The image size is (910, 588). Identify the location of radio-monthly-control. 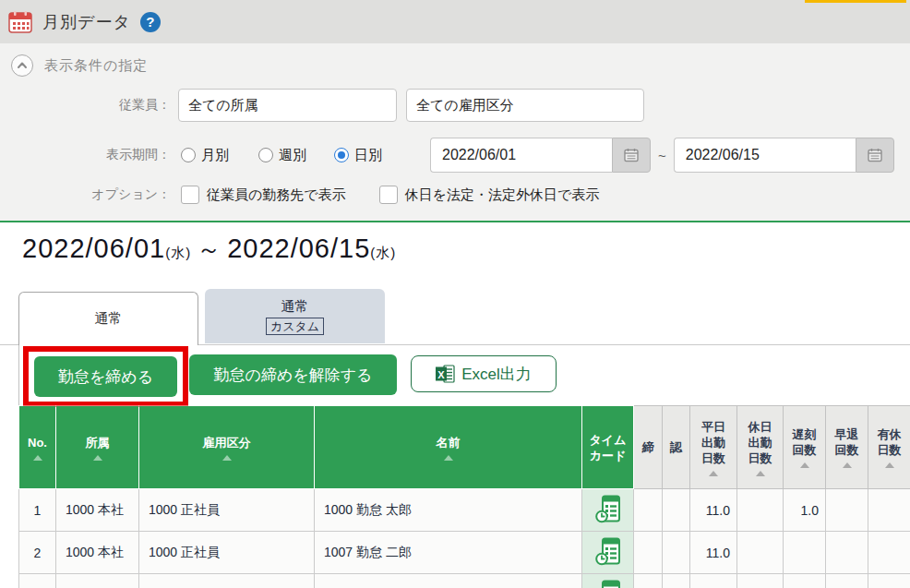
(188, 155).